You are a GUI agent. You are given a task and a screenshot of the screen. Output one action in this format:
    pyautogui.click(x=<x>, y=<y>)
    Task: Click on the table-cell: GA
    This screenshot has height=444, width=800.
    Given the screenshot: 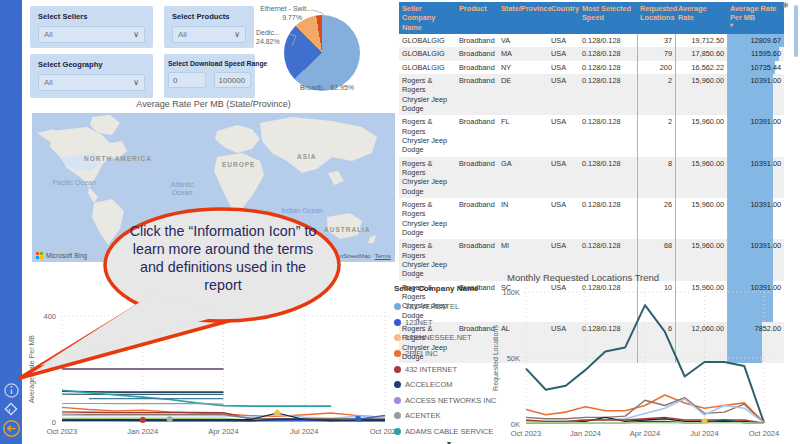 What is the action you would take?
    pyautogui.click(x=523, y=178)
    